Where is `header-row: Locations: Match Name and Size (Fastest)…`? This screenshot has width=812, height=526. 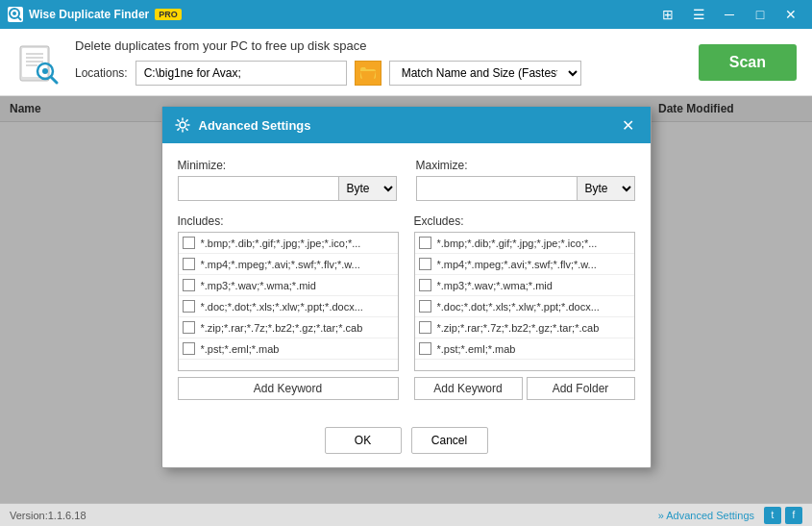
header-row: Locations: Match Name and Size (Fastest)… is located at coordinates (377, 73).